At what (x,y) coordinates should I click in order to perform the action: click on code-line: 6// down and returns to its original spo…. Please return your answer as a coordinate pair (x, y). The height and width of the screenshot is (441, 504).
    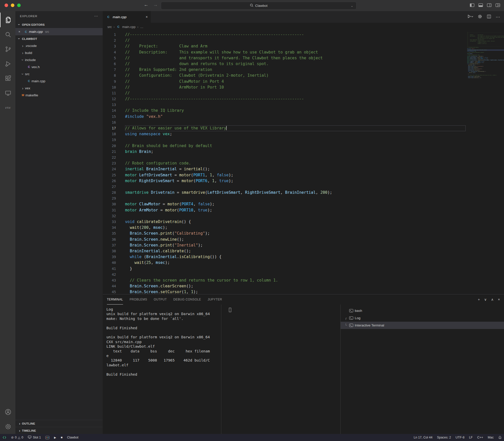
    Looking at the image, I should click on (284, 64).